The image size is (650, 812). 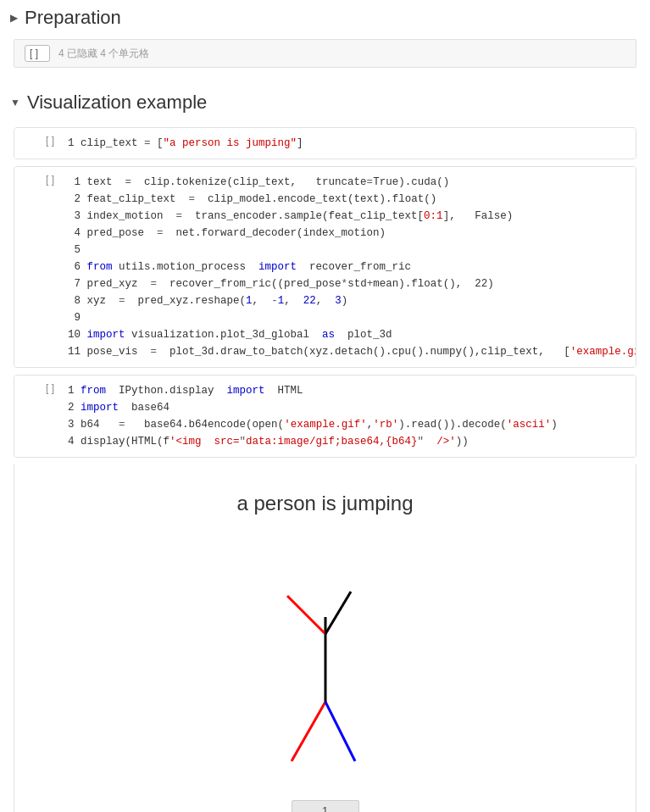 I want to click on preparation-title: Preparation, so click(x=73, y=18).